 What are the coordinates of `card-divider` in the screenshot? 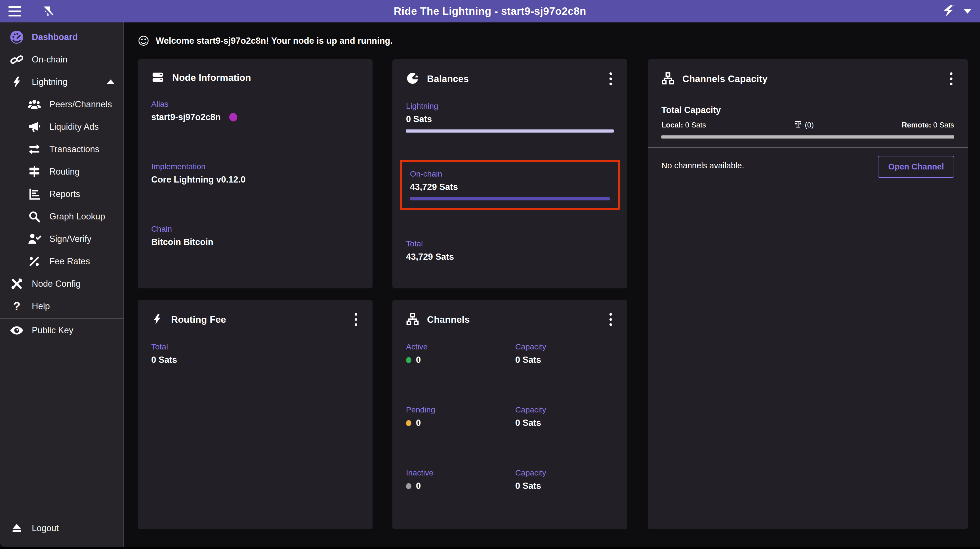 It's located at (808, 147).